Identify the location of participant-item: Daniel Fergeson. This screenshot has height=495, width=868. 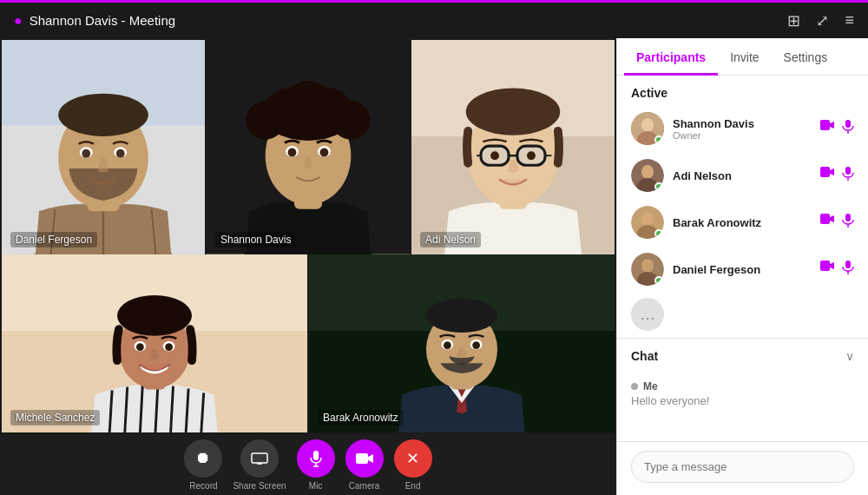
(743, 269).